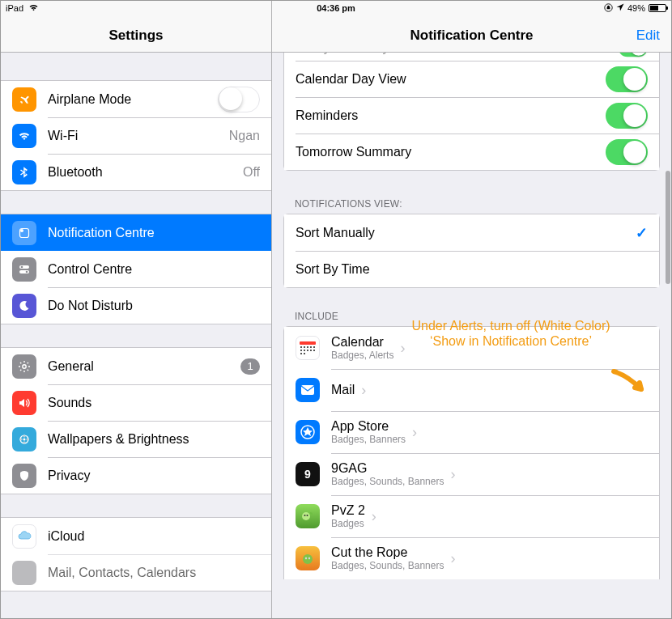 This screenshot has width=672, height=619. I want to click on reminders-row: Reminders, so click(471, 115).